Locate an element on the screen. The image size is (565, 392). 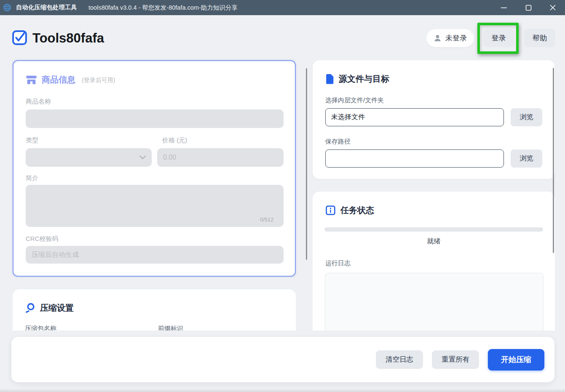
product-card-subtitle: (登录后可用) is located at coordinates (99, 80).